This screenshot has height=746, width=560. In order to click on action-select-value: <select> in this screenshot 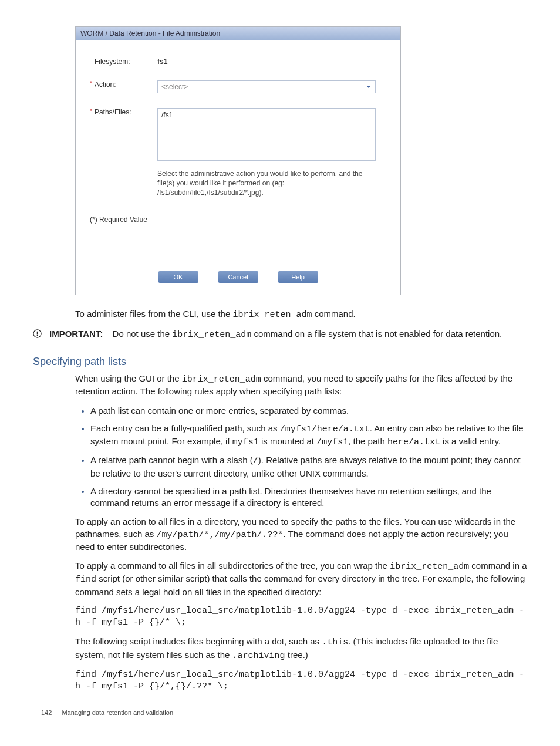, I will do `click(175, 87)`.